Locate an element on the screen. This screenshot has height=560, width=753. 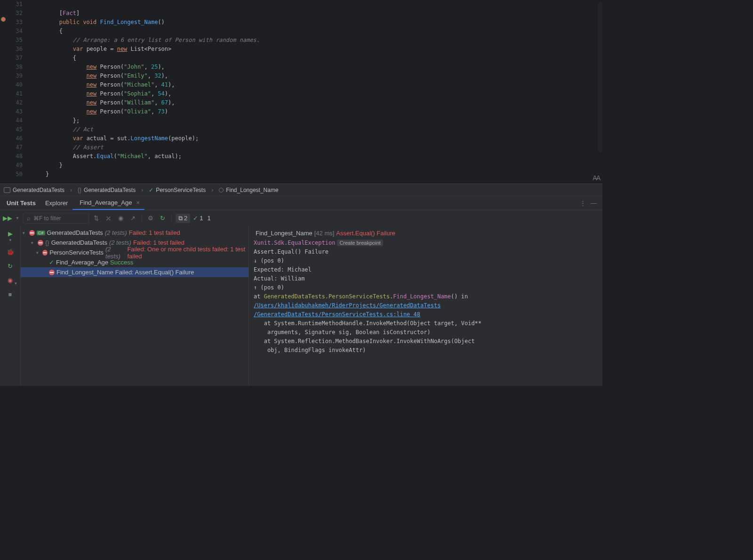
breadcrumb: GeneratedDataTests › {} GeneratedDataTes… is located at coordinates (301, 190).